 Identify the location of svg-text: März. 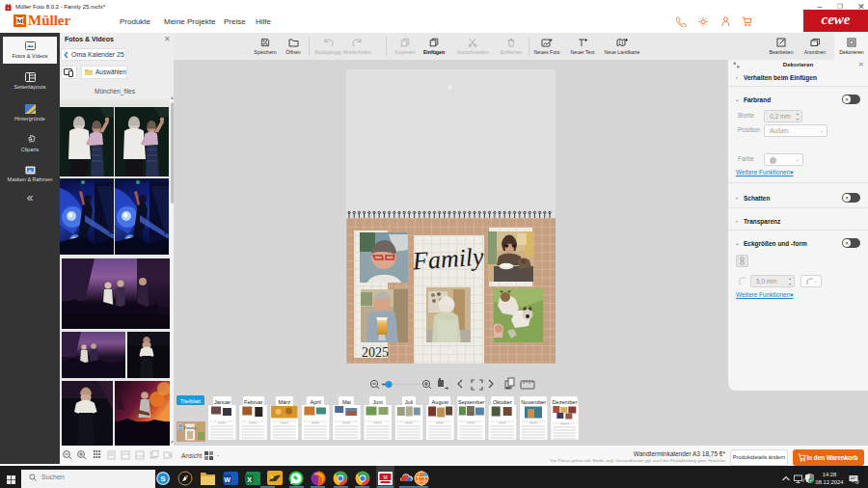
(285, 402).